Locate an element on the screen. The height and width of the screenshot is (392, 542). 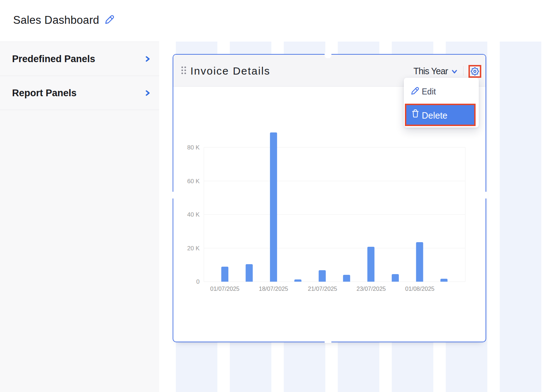
svg-text: 01/07/2025 is located at coordinates (225, 289).